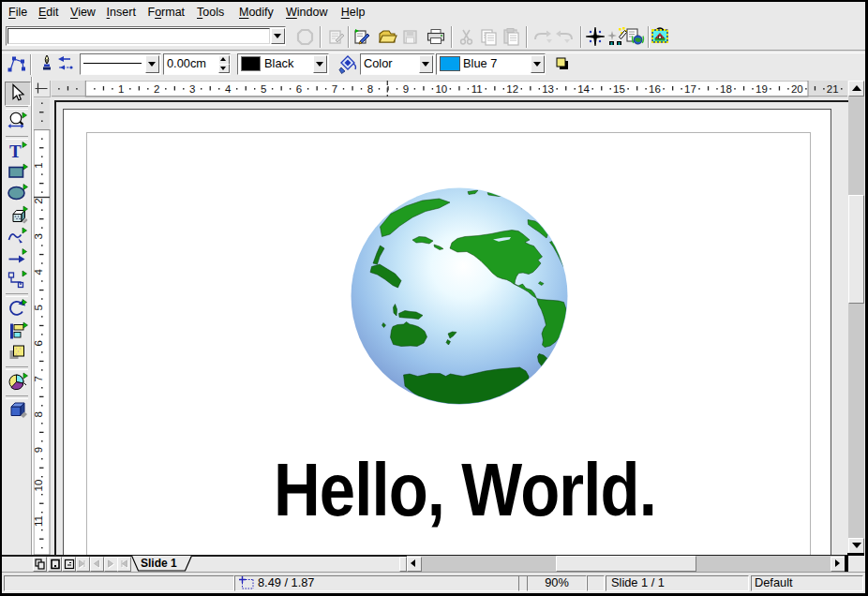  What do you see at coordinates (832, 89) in the screenshot?
I see `svg-text: 21` at bounding box center [832, 89].